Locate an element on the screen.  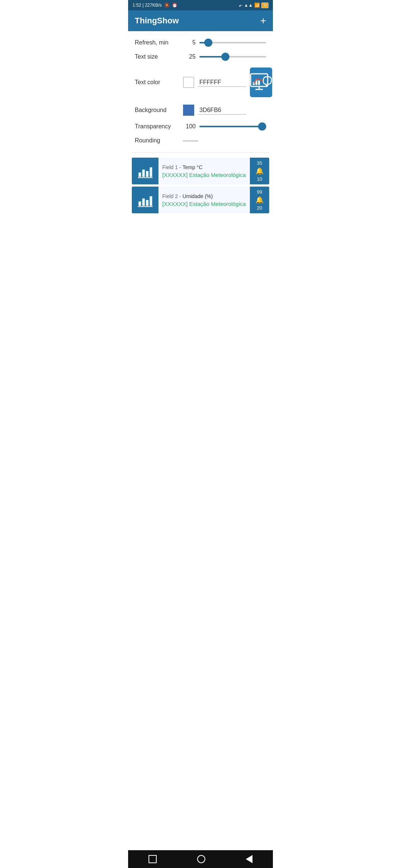
field-channel-2: [XXXXXX] Estação Meteorológica is located at coordinates (204, 204).